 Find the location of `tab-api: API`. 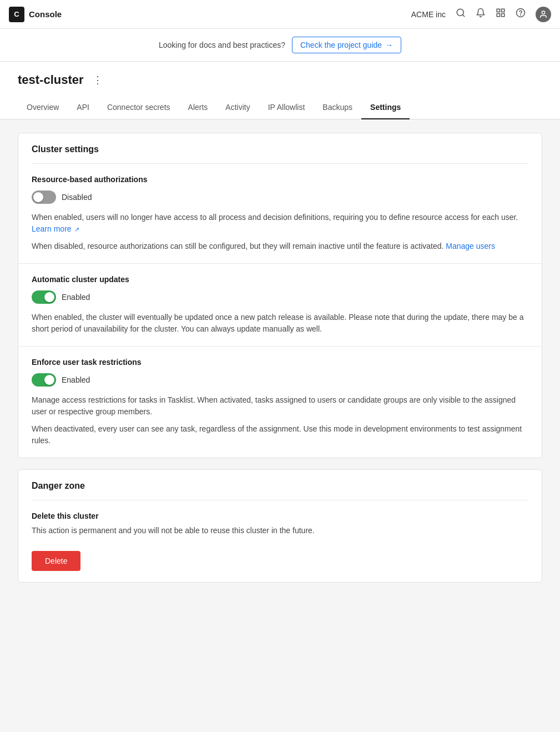

tab-api: API is located at coordinates (83, 108).